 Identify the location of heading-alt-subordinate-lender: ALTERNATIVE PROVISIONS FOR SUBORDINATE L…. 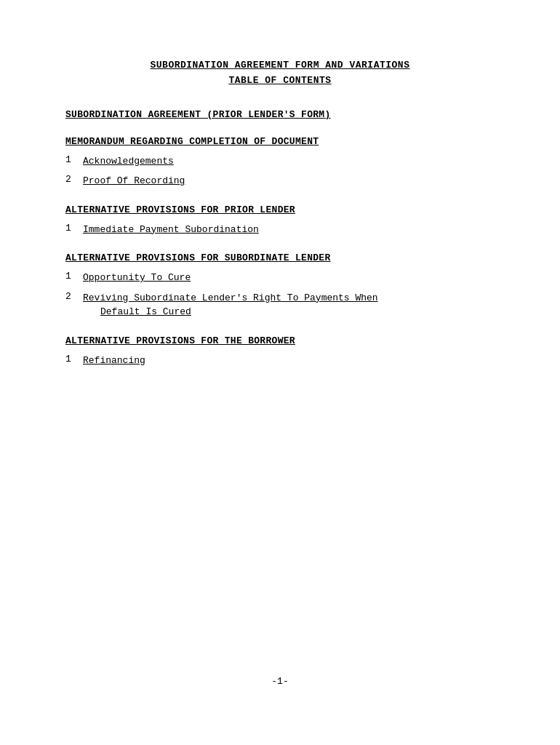
(280, 258).